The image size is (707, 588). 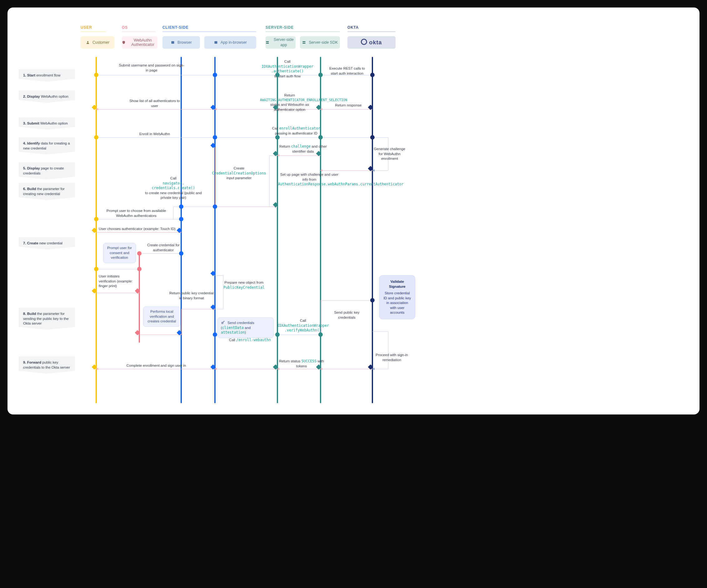 What do you see at coordinates (47, 124) in the screenshot?
I see `step-3: 3. Submit WebAuthn option` at bounding box center [47, 124].